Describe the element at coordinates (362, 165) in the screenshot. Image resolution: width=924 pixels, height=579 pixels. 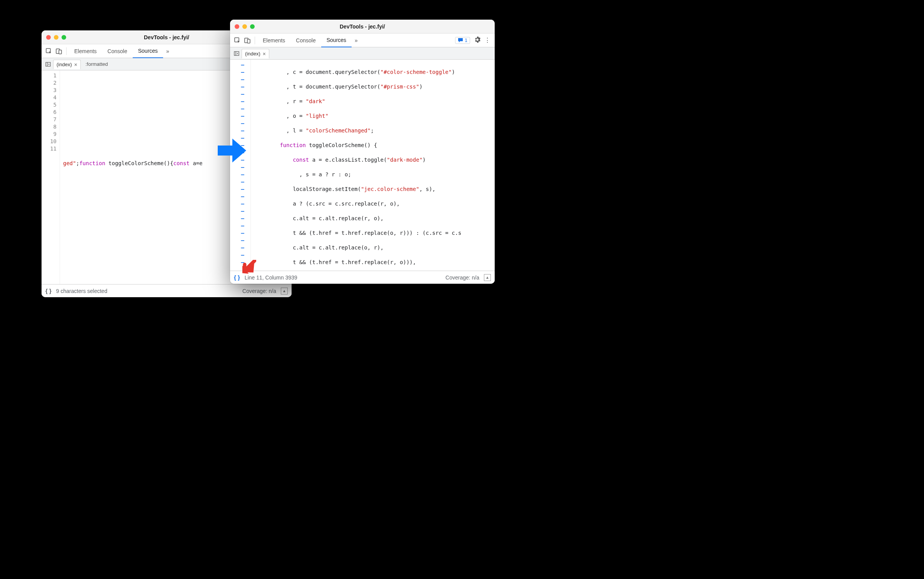
I see `code-editor: –––––––––––––––––––––––––––– , c = docum…` at that location.